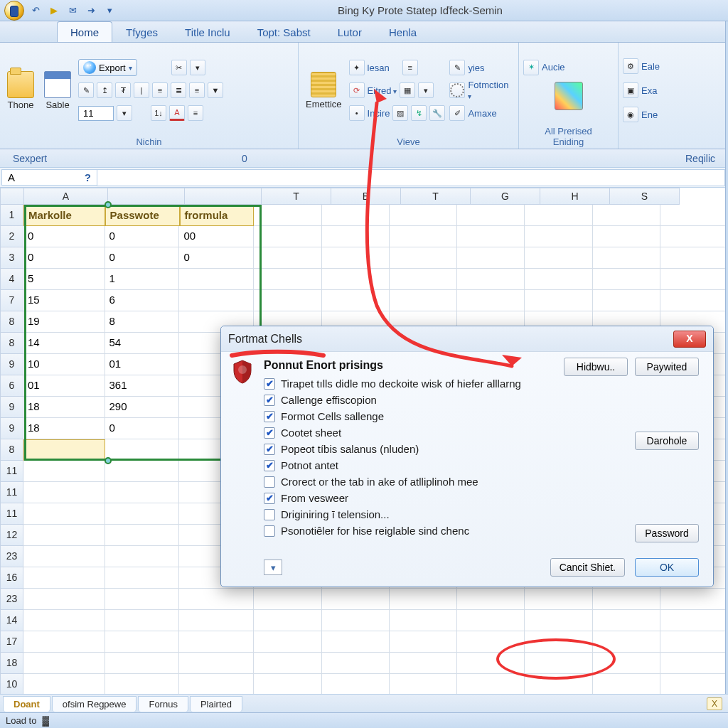 This screenshot has width=728, height=728. What do you see at coordinates (64, 301) in the screenshot?
I see `cell: 15` at bounding box center [64, 301].